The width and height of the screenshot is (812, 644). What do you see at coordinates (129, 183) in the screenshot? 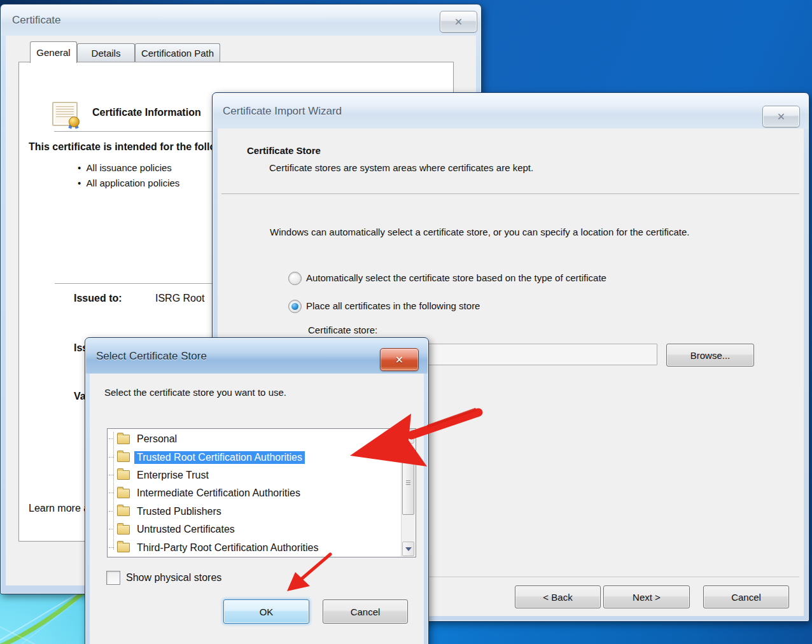
I see `purpose-item: • All application policies` at bounding box center [129, 183].